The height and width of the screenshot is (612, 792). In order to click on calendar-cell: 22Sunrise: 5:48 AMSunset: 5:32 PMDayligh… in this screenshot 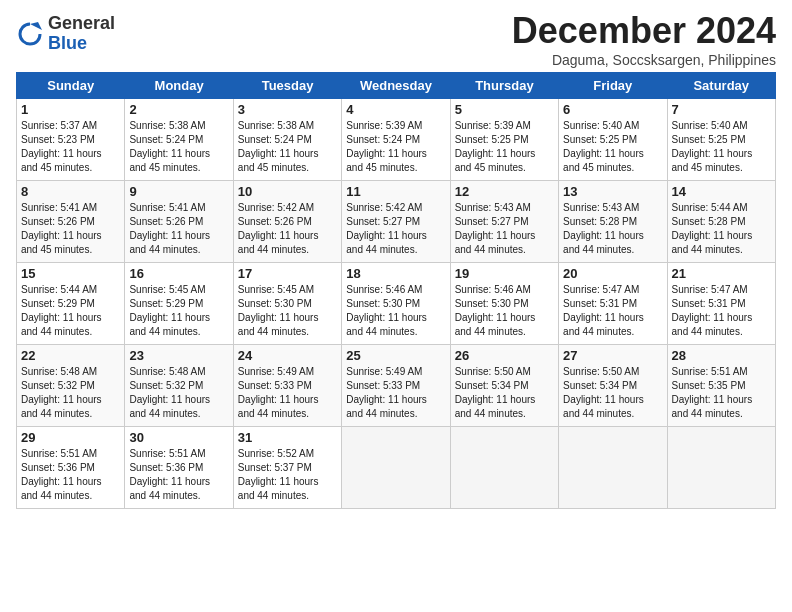, I will do `click(71, 386)`.